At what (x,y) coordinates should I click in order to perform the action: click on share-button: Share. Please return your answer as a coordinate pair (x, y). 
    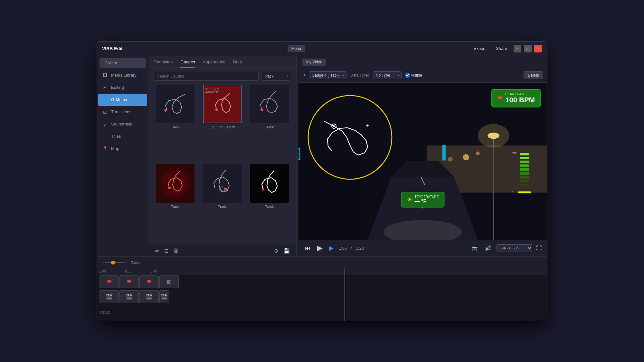
    Looking at the image, I should click on (502, 48).